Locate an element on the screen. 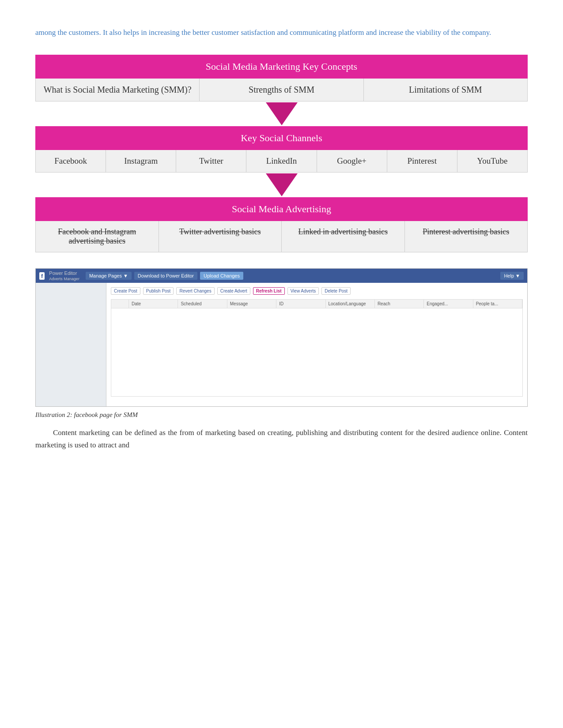  body-paragraph: Content marketing can be defined as the … is located at coordinates (282, 439).